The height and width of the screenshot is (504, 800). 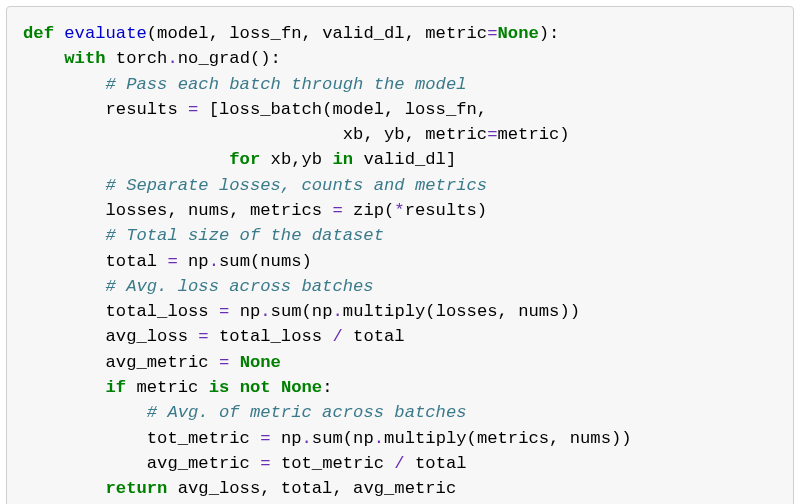 I want to click on code-line: def evaluate(model, loss_fn, valid_dl, m…, so click(x=291, y=34).